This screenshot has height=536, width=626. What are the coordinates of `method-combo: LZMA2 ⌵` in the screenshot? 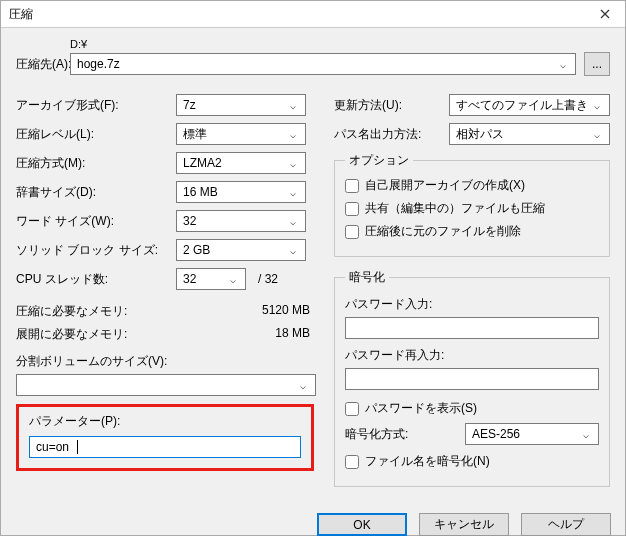 It's located at (241, 163).